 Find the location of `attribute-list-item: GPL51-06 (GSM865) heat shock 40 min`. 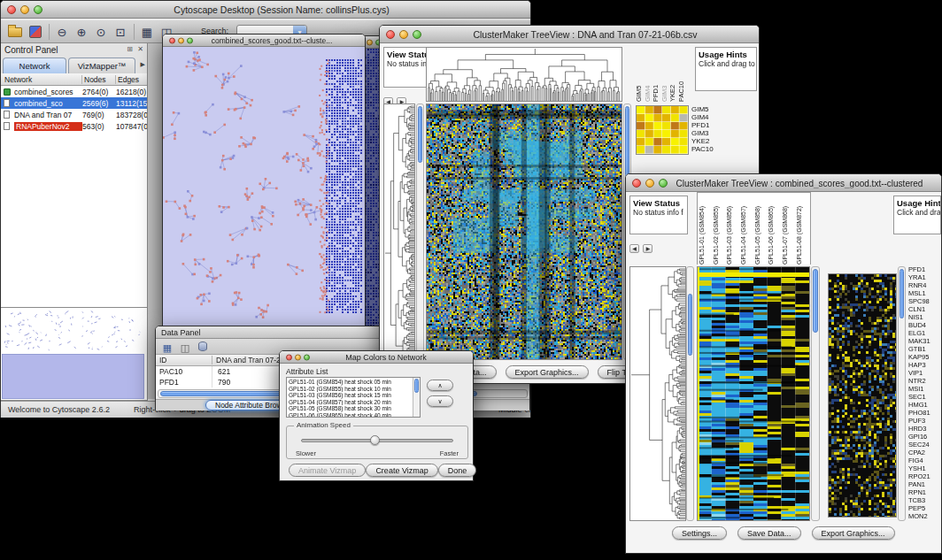

attribute-list-item: GPL51-06 (GSM865) heat shock 40 min is located at coordinates (350, 415).